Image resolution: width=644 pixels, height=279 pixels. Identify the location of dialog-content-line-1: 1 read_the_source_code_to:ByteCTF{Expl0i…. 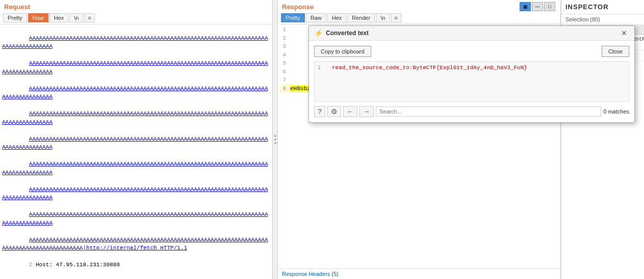
(472, 68).